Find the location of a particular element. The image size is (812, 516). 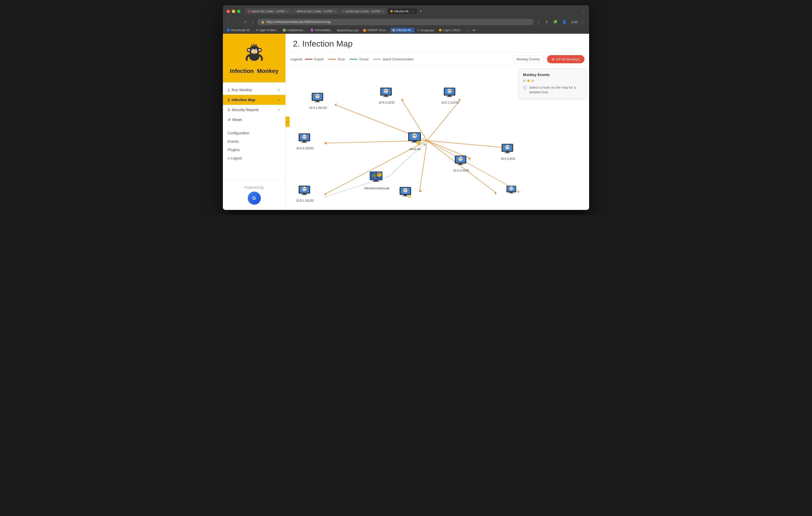

sidebar-item-reset: ↺ Reset is located at coordinates (254, 120).